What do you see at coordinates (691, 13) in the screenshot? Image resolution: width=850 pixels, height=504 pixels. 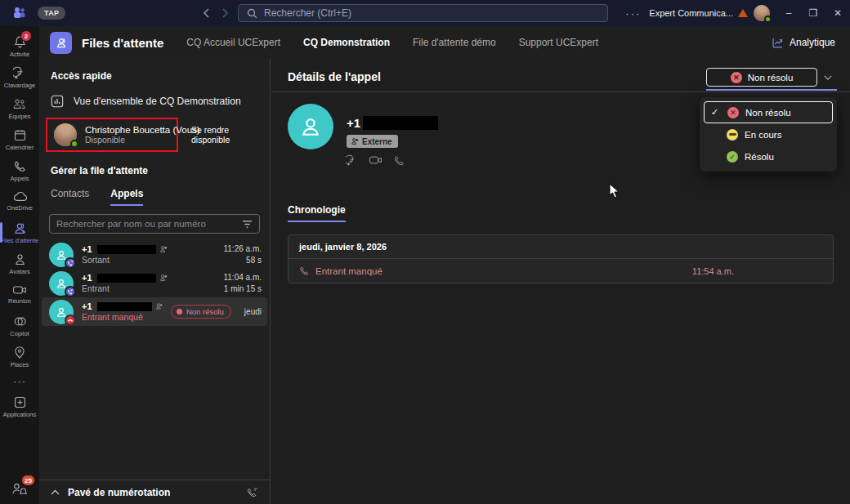 I see `account-name: Expert Communica...` at bounding box center [691, 13].